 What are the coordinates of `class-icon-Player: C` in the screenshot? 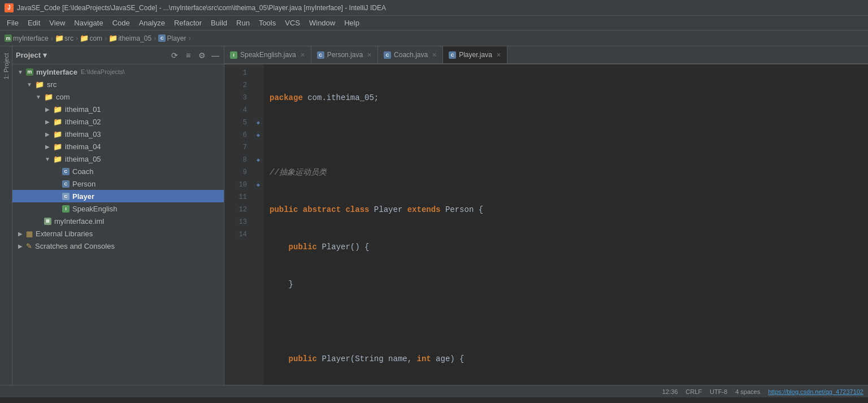 It's located at (66, 197).